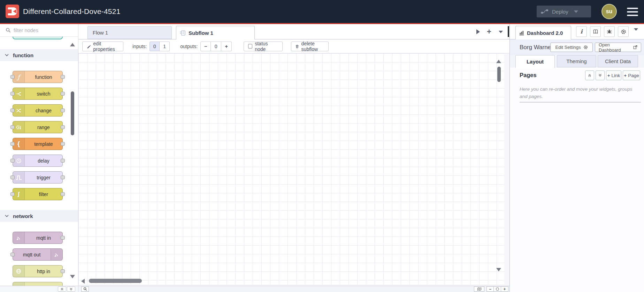 The width and height of the screenshot is (644, 292). Describe the element at coordinates (164, 46) in the screenshot. I see `inputs-option-1: 1` at that location.